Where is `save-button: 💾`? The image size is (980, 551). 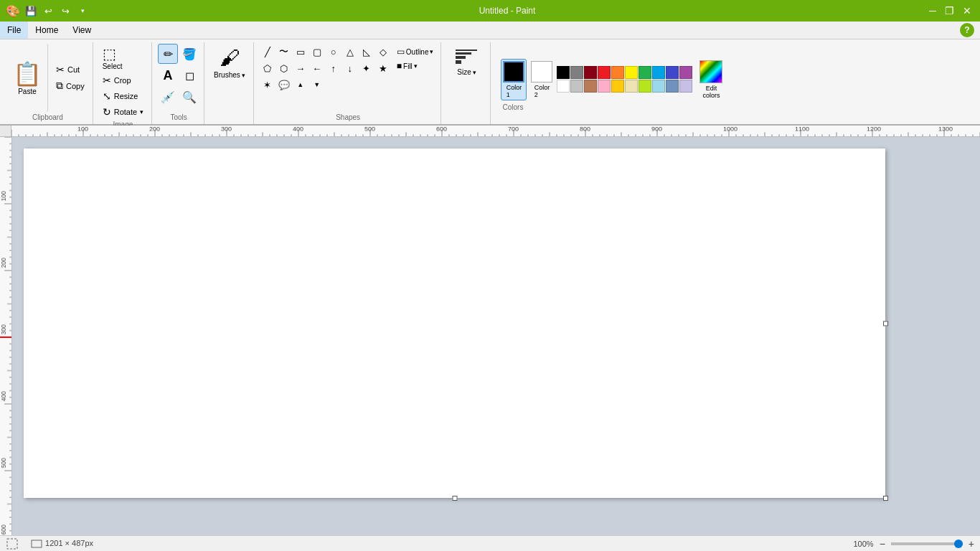
save-button: 💾 is located at coordinates (31, 11).